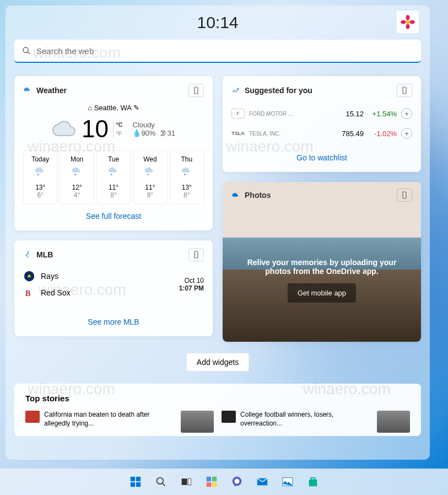 This screenshot has height=495, width=448. Describe the element at coordinates (196, 255) in the screenshot. I see `mlb-menu` at that location.